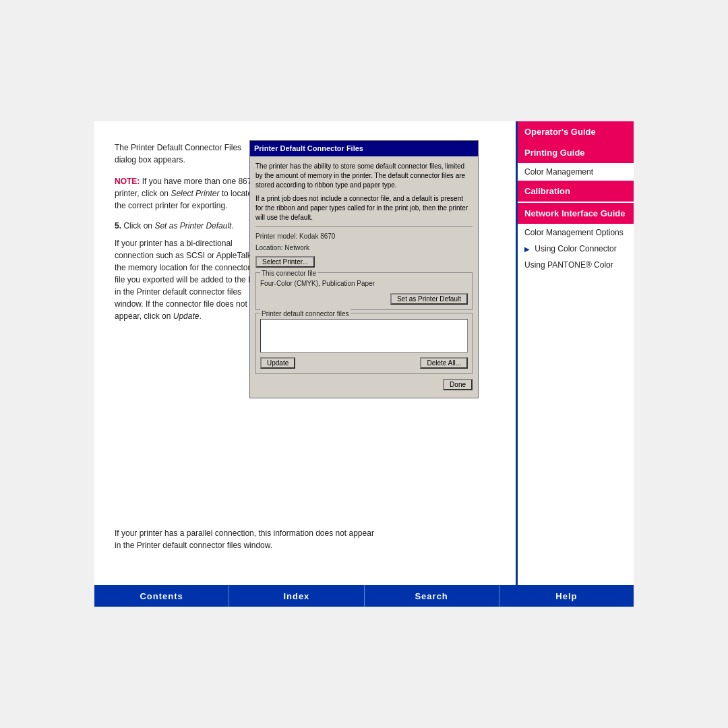  What do you see at coordinates (246, 537) in the screenshot?
I see `footer-area: If your printer has a parallel connectio…` at bounding box center [246, 537].